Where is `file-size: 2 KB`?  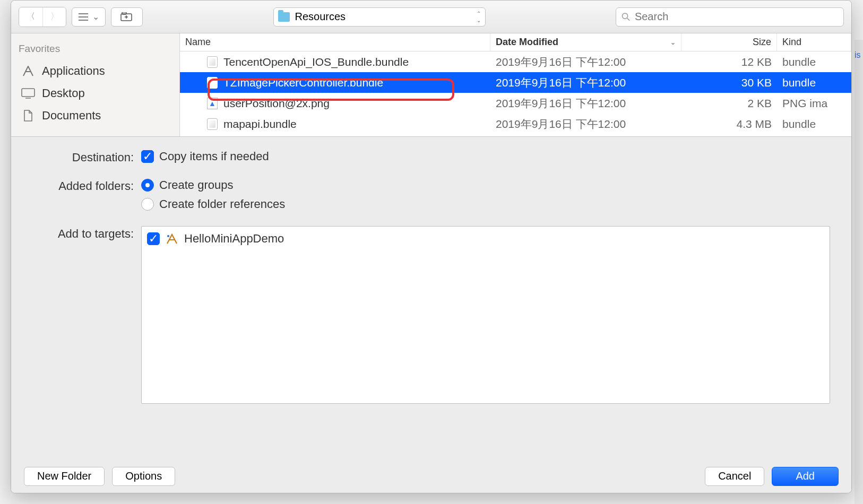 file-size: 2 KB is located at coordinates (729, 103).